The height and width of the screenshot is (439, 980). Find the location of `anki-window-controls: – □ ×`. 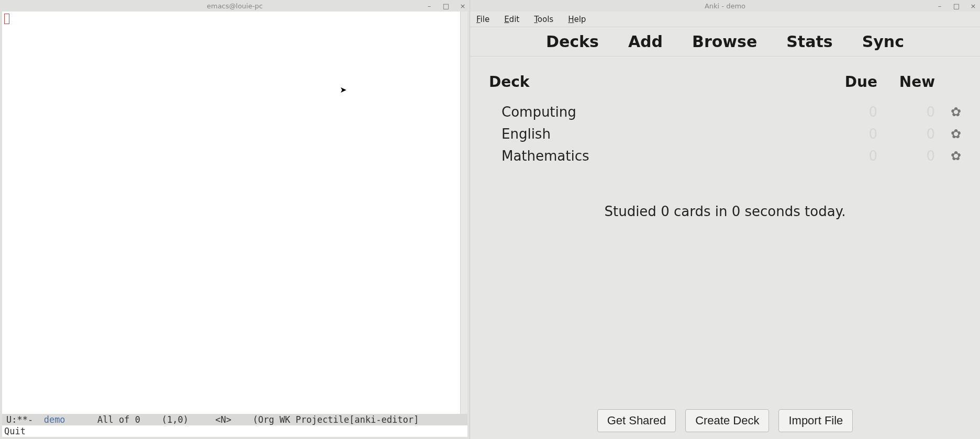

anki-window-controls: – □ × is located at coordinates (956, 6).